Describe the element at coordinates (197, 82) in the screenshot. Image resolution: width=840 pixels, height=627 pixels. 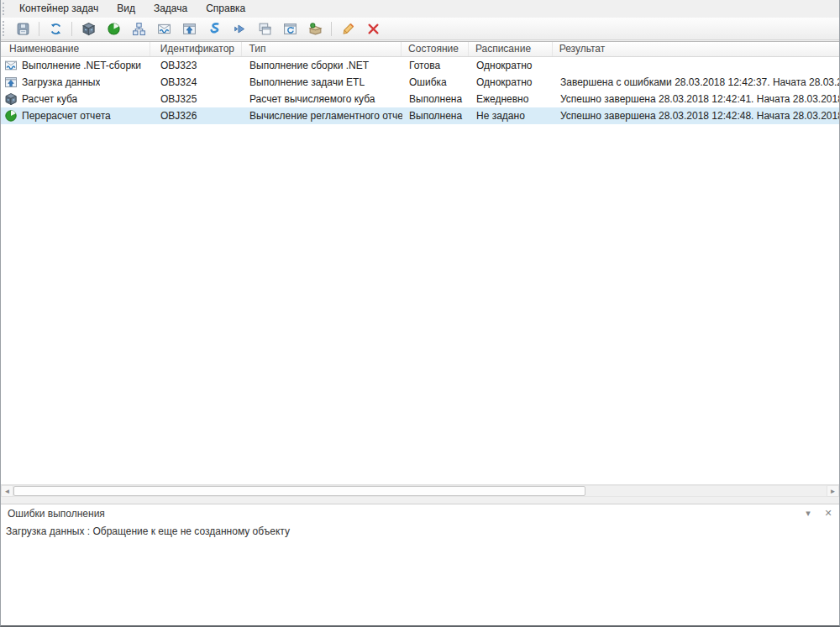
I see `task-id: OBJ324` at that location.